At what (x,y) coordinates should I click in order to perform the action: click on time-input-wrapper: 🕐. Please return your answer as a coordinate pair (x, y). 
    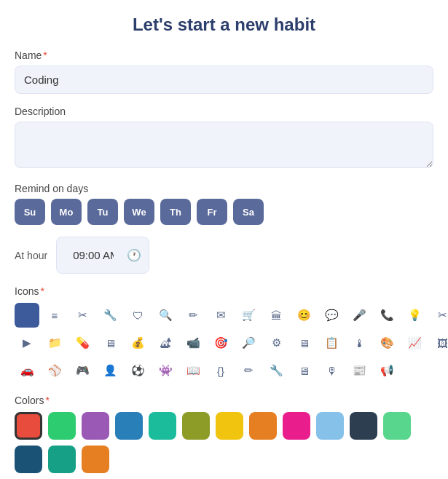
    Looking at the image, I should click on (103, 255).